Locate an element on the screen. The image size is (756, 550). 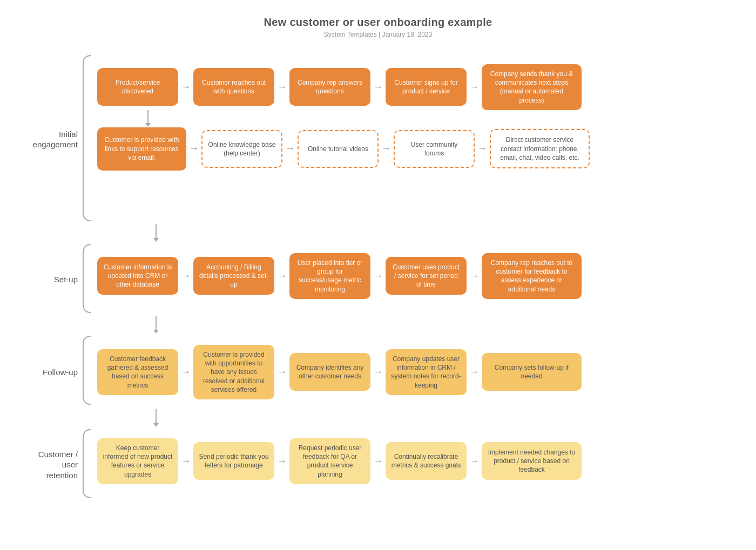
arrow-7: → is located at coordinates (386, 149).